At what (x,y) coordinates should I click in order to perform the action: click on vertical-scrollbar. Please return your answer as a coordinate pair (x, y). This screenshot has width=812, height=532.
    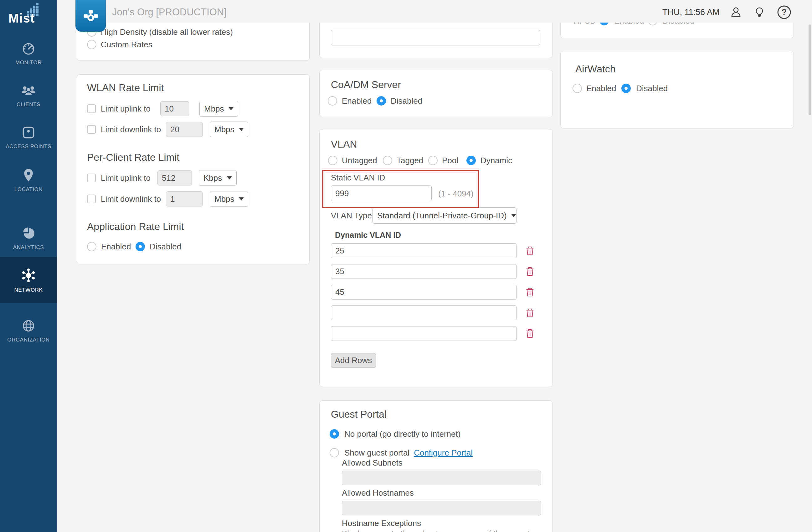
    Looking at the image, I should click on (810, 70).